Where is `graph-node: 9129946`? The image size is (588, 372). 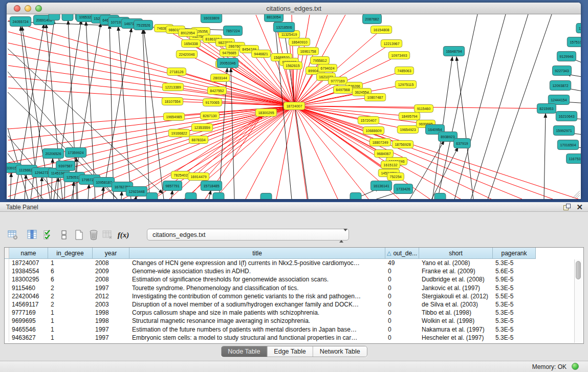 graph-node: 9129946 is located at coordinates (566, 56).